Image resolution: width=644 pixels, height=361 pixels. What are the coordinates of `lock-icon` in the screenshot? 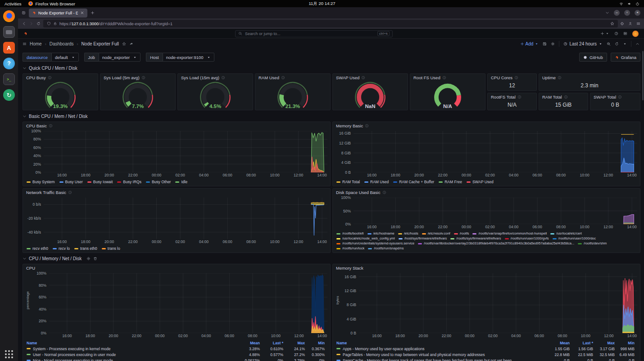 It's located at (55, 23).